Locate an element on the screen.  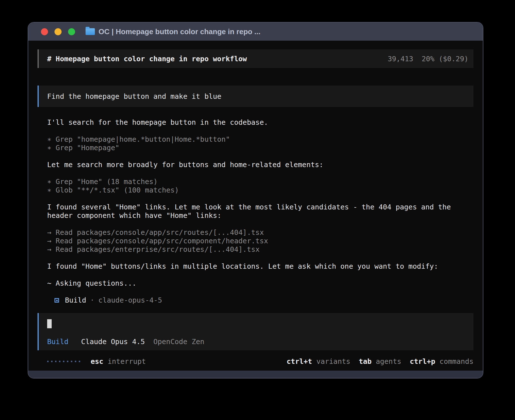
status-bar: esc interrupt ctrl+t variants tab agents… is located at coordinates (256, 361).